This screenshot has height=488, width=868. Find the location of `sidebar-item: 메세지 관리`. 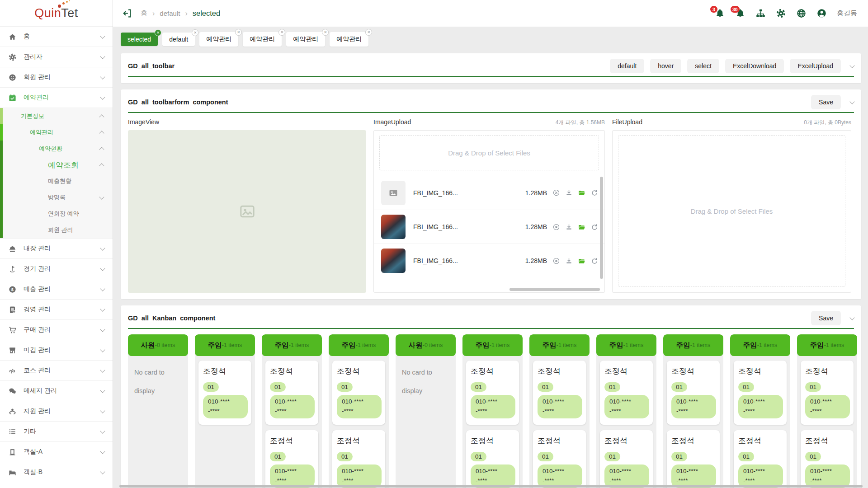

sidebar-item: 메세지 관리 is located at coordinates (56, 390).